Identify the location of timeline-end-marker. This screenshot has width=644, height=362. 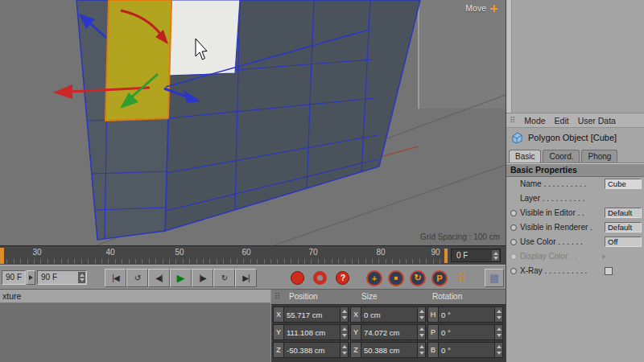
(446, 256).